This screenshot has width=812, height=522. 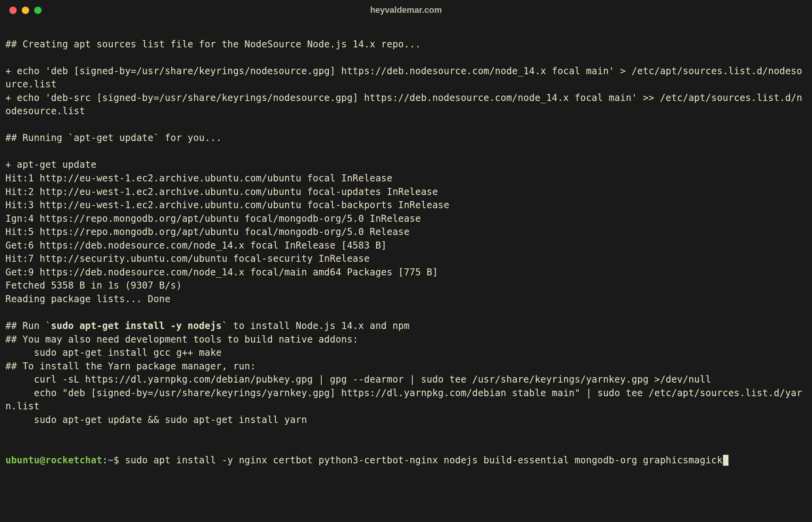 I want to click on prompt-command: sudo apt install -y nginx certbot python…, so click(x=424, y=460).